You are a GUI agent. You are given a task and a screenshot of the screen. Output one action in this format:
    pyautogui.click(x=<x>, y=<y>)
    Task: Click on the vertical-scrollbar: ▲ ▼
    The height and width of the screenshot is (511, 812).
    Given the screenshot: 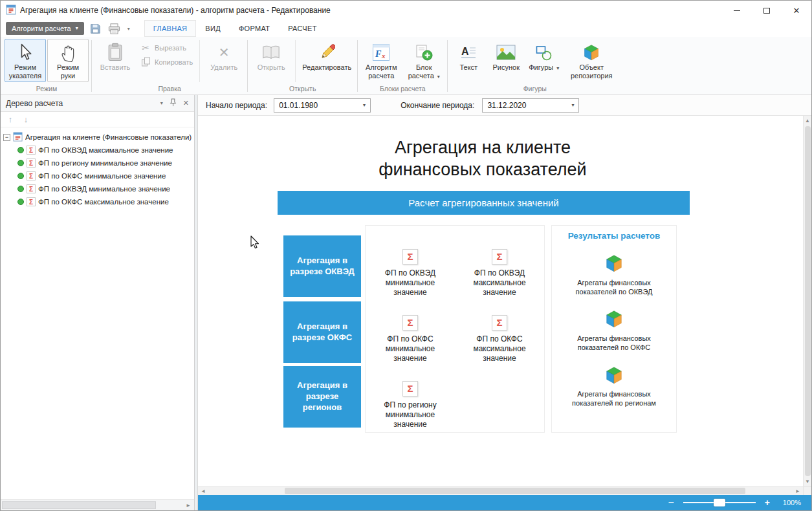 What is the action you would take?
    pyautogui.click(x=807, y=301)
    